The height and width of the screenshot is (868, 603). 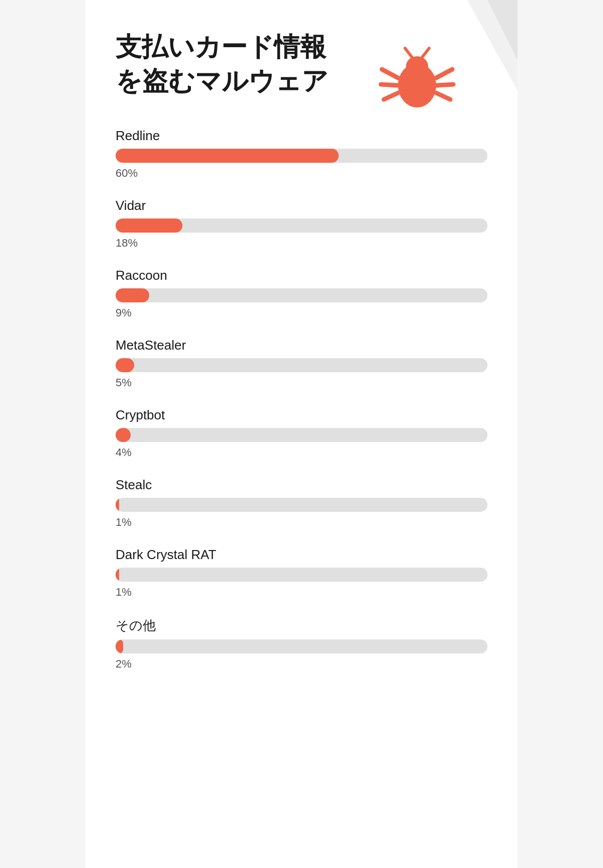 I want to click on bar-pct-label: 4%, so click(x=301, y=453).